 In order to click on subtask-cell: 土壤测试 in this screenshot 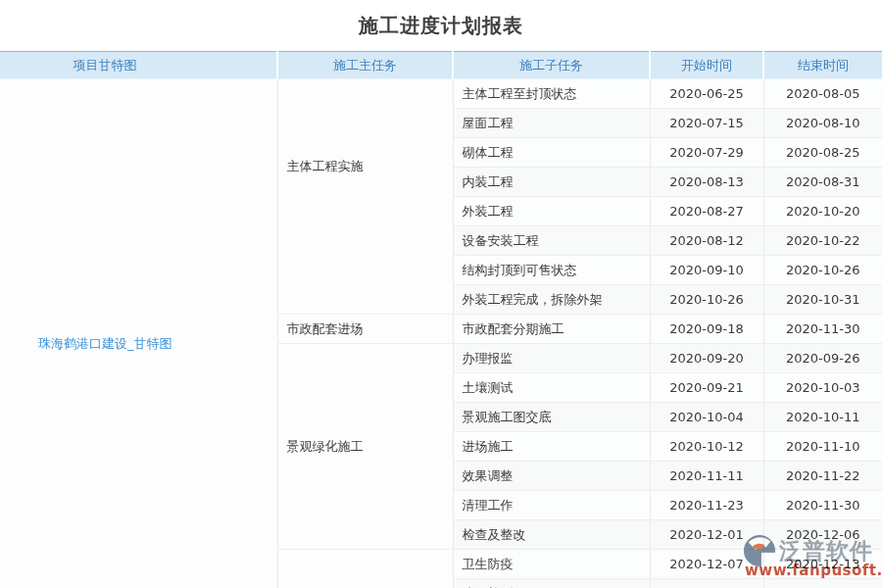, I will do `click(551, 388)`.